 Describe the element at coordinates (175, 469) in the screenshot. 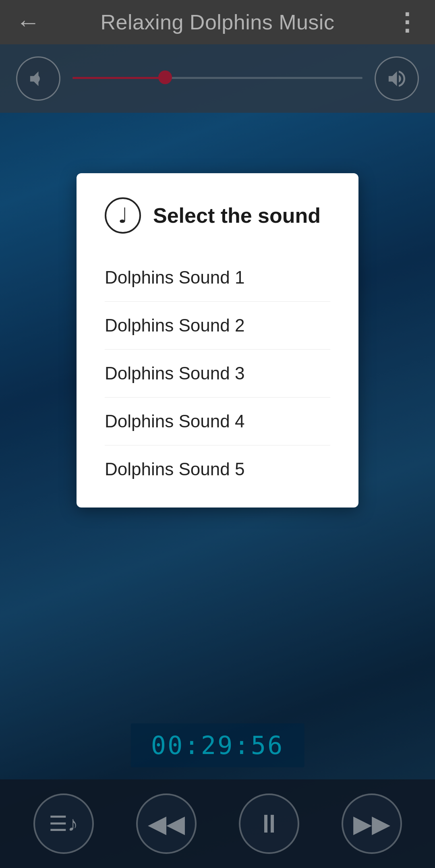

I see `sound-item-label-5: Dolphins Sound 5` at that location.